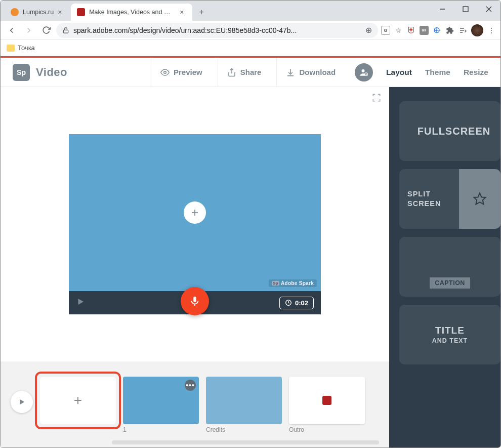 The image size is (501, 448). Describe the element at coordinates (132, 12) in the screenshot. I see `browser-tab: Make Images, Videos and Web S ×` at that location.